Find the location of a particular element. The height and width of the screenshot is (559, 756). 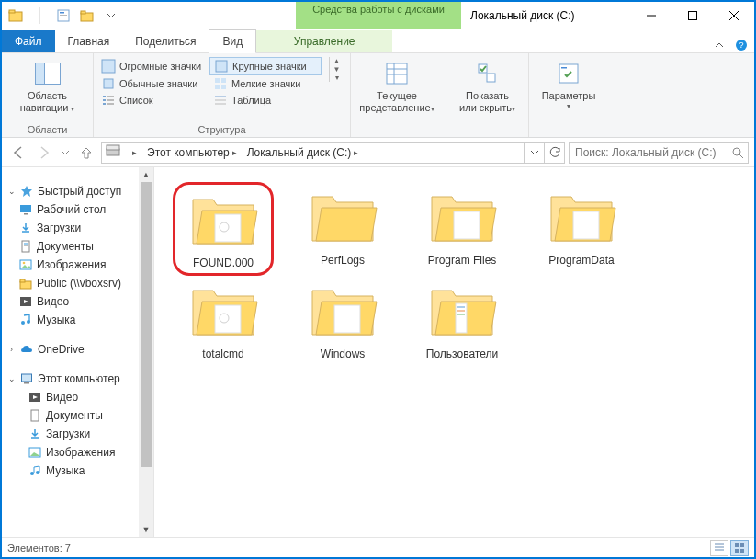

current-view-button: Текущее представление▾ is located at coordinates (397, 86).